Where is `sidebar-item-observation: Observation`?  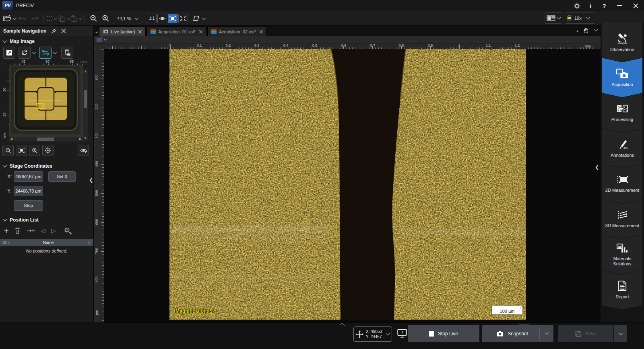
sidebar-item-observation: Observation is located at coordinates (622, 42).